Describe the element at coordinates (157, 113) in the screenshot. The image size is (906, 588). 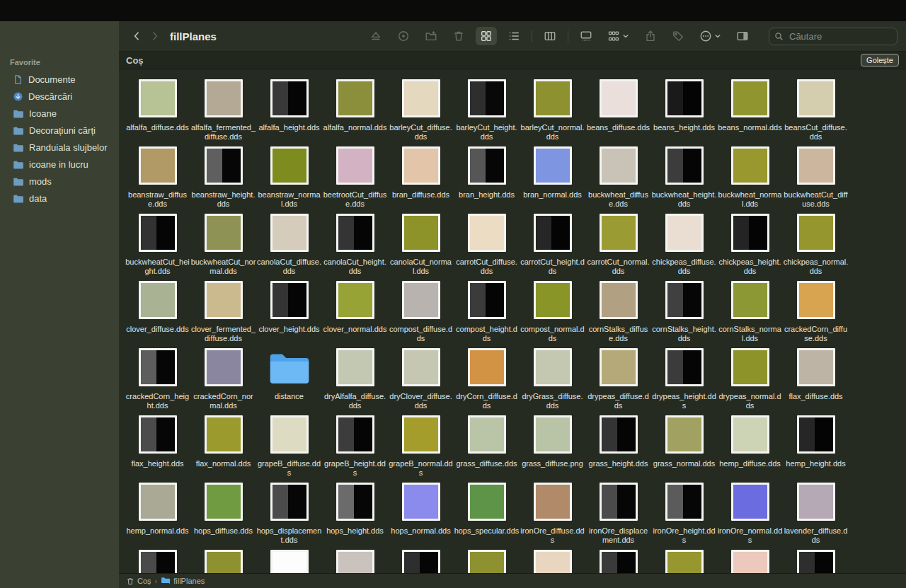
I see `file-item: alfalfa_diffuse.dds` at that location.